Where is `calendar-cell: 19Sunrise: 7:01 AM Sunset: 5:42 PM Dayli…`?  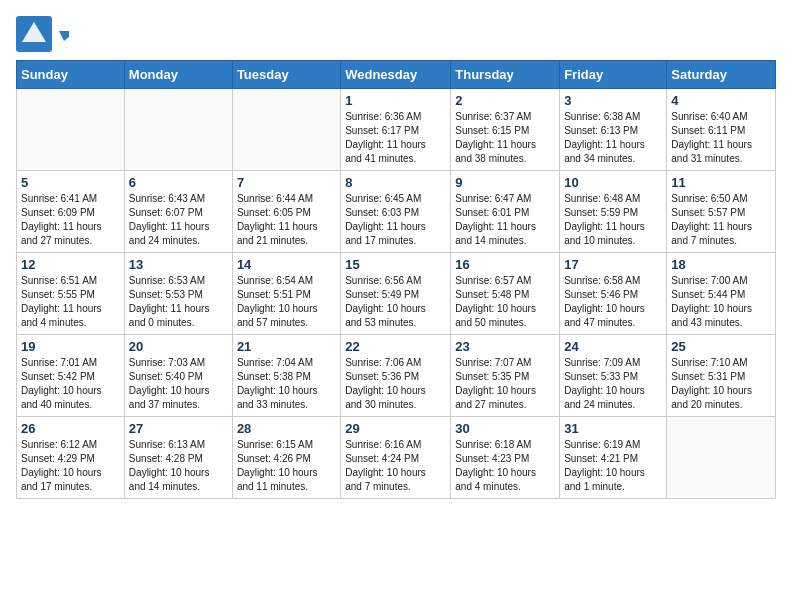
calendar-cell: 19Sunrise: 7:01 AM Sunset: 5:42 PM Dayli… is located at coordinates (71, 376).